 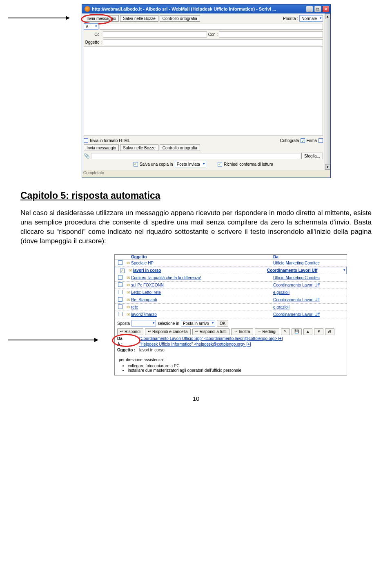 What do you see at coordinates (203, 91) in the screenshot?
I see `message-body` at bounding box center [203, 91].